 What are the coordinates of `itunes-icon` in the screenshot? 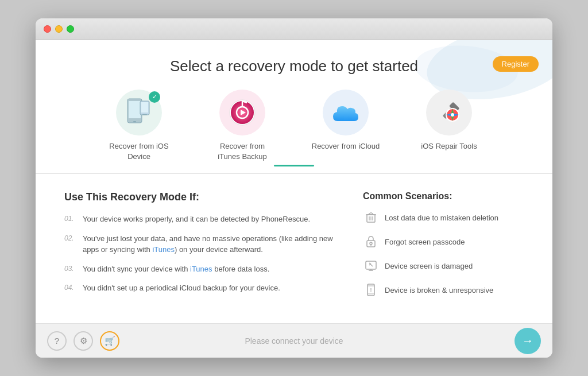 It's located at (242, 113).